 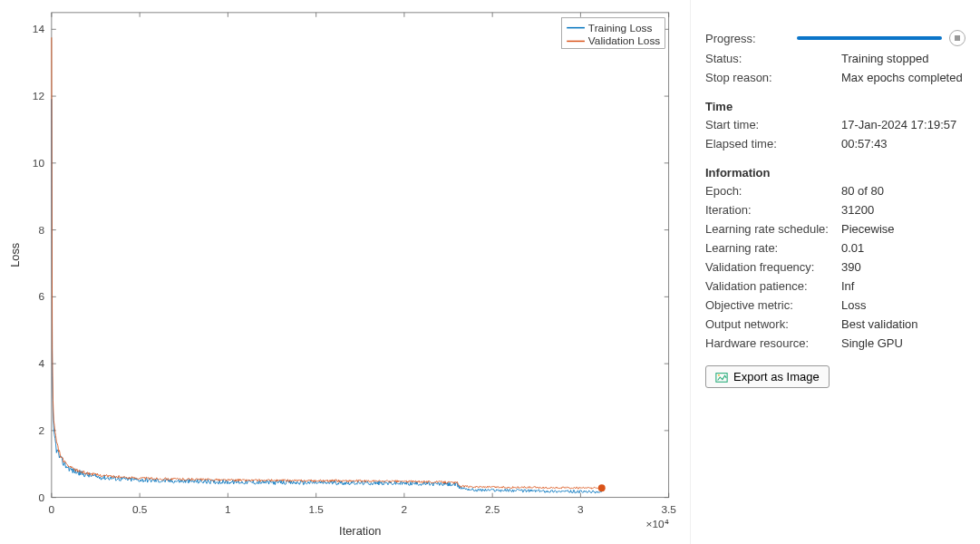 What do you see at coordinates (903, 78) in the screenshot?
I see `stop-reason-value: Max epochs completed` at bounding box center [903, 78].